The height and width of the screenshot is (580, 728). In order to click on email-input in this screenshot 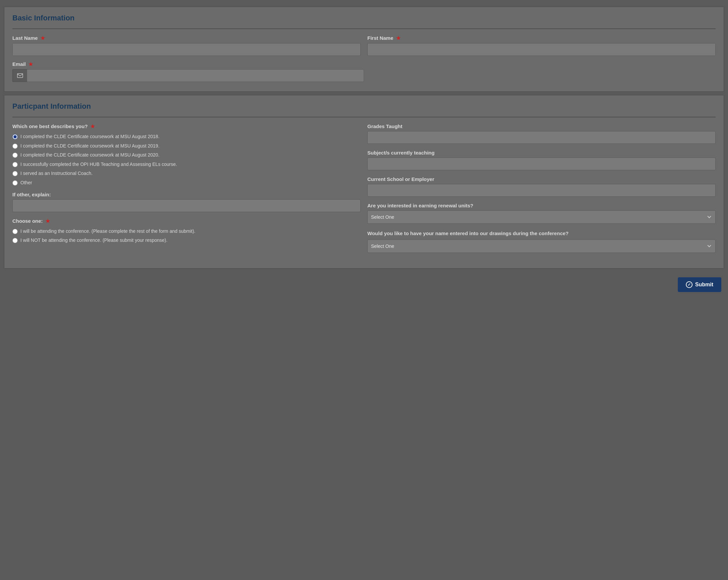, I will do `click(196, 76)`.